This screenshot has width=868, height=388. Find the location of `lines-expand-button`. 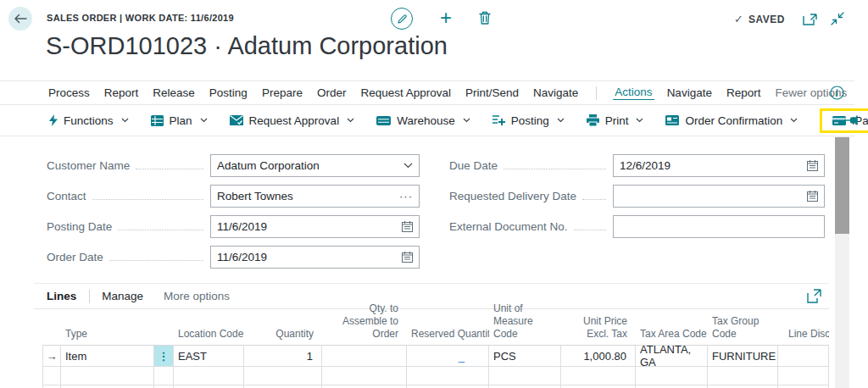

lines-expand-button is located at coordinates (814, 297).